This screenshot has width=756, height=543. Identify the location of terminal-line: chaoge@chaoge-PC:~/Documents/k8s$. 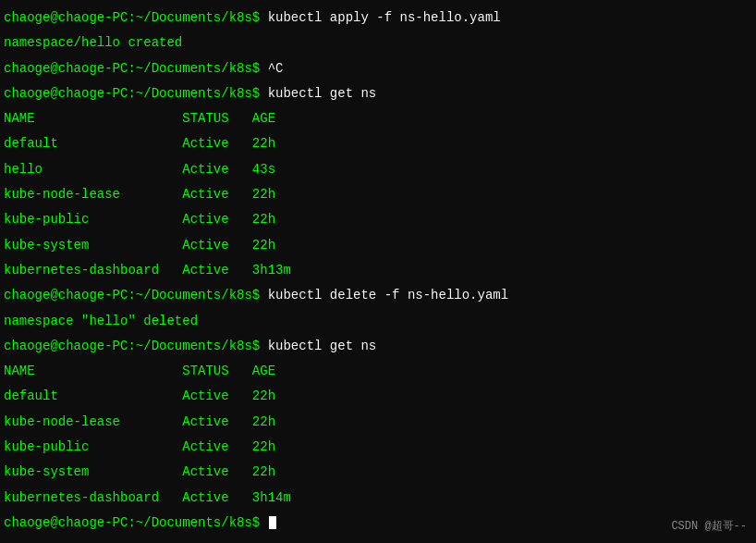
(378, 524).